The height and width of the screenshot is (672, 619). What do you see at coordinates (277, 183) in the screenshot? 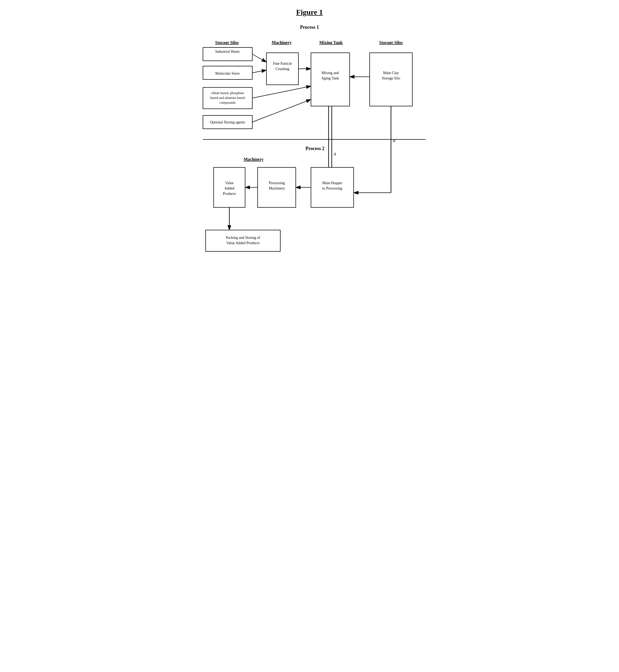
I see `svg-text: Processing` at bounding box center [277, 183].